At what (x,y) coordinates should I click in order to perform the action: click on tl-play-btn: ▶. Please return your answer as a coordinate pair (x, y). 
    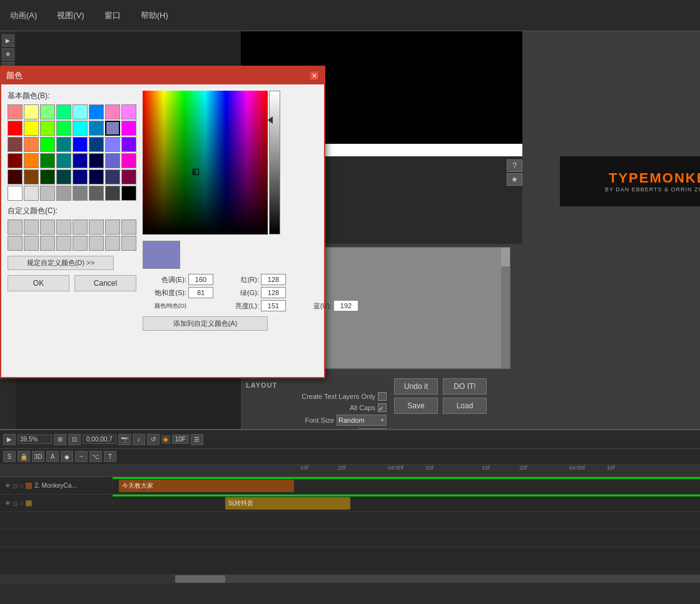
    Looking at the image, I should click on (9, 440).